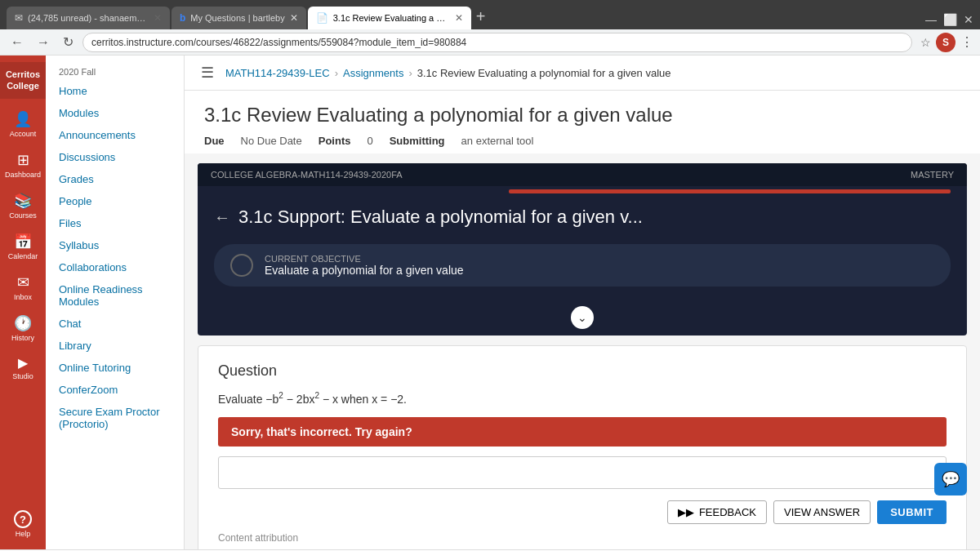  I want to click on window-close: ✕, so click(969, 20).